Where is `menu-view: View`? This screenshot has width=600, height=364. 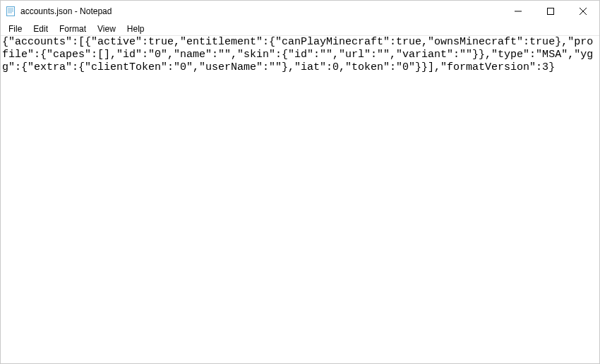
menu-view: View is located at coordinates (107, 29).